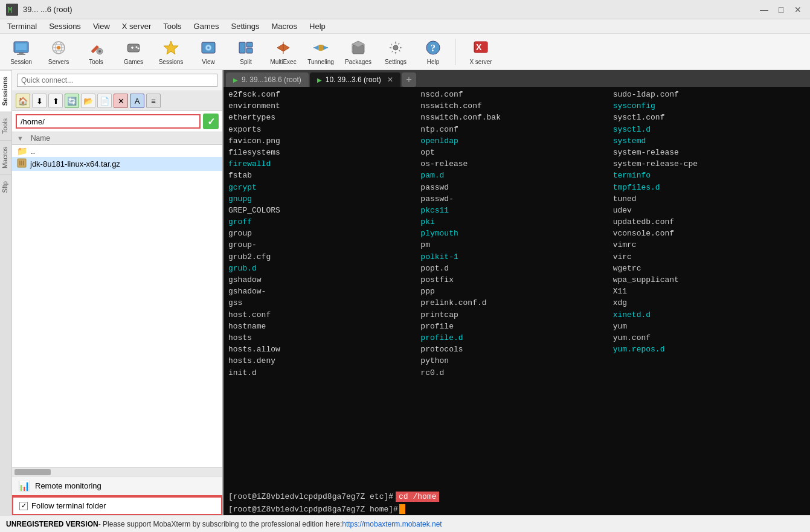 The width and height of the screenshot is (810, 532). I want to click on multiexec-label: MultiExec, so click(283, 62).